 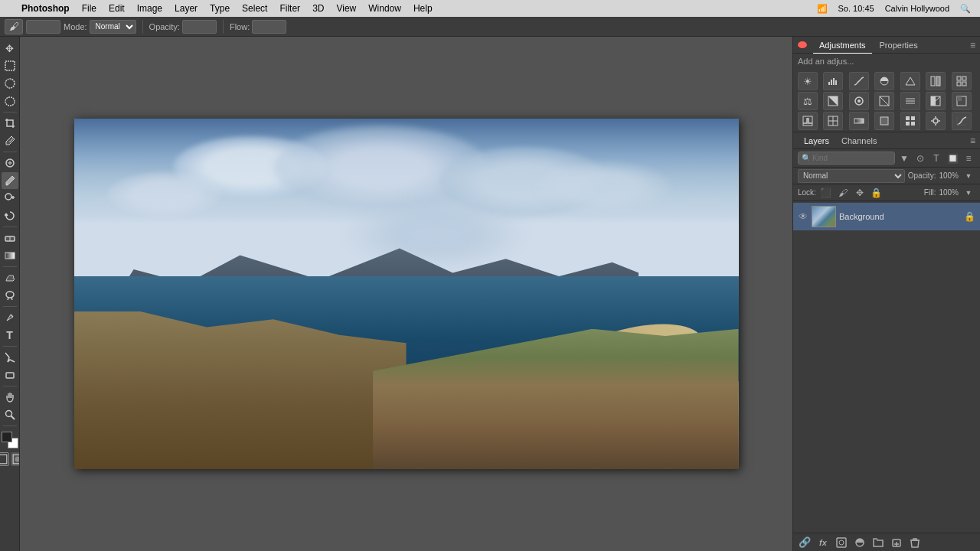 What do you see at coordinates (860, 193) in the screenshot?
I see `lock-position-btn: ✥` at bounding box center [860, 193].